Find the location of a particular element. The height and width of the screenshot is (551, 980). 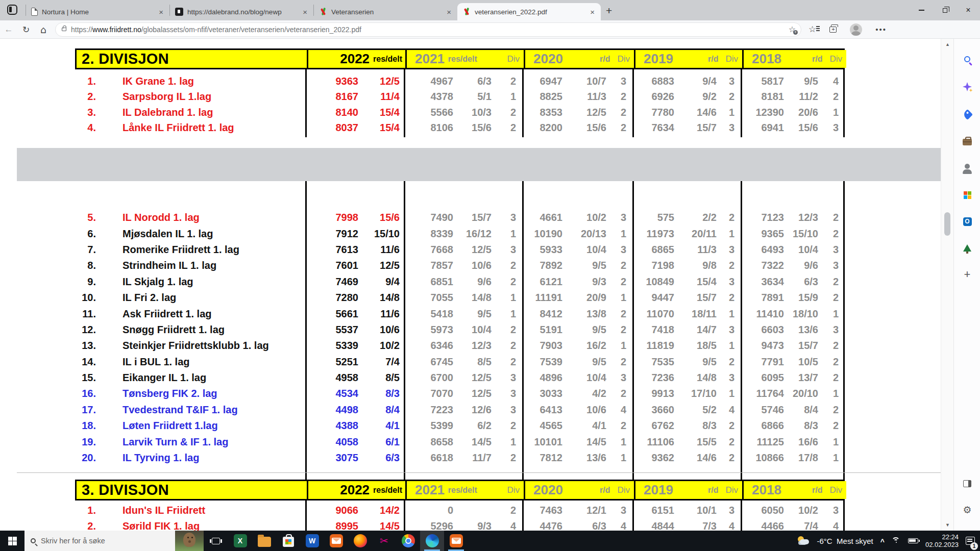

weather-icon is located at coordinates (803, 541).